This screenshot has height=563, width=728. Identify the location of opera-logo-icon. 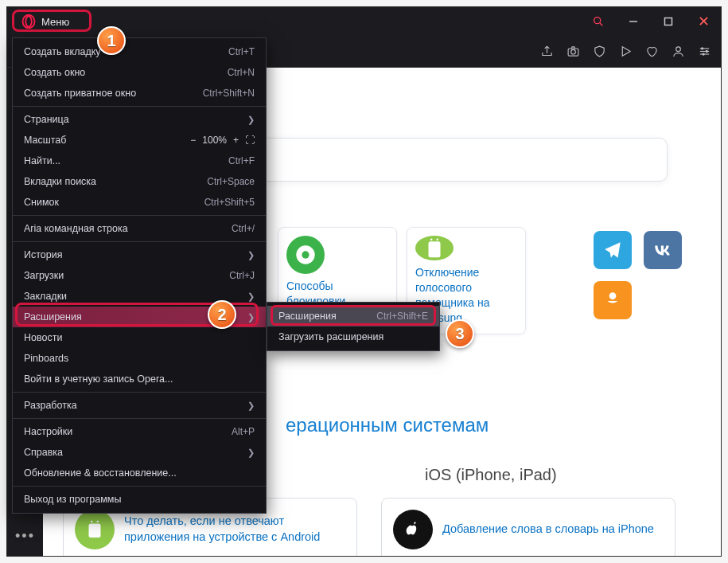
(29, 22).